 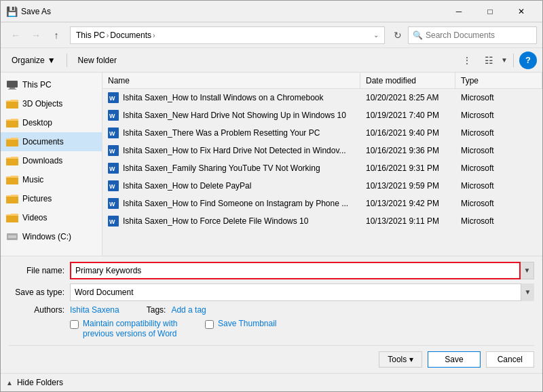 What do you see at coordinates (521, 12) in the screenshot?
I see `close-button: ✕` at bounding box center [521, 12].